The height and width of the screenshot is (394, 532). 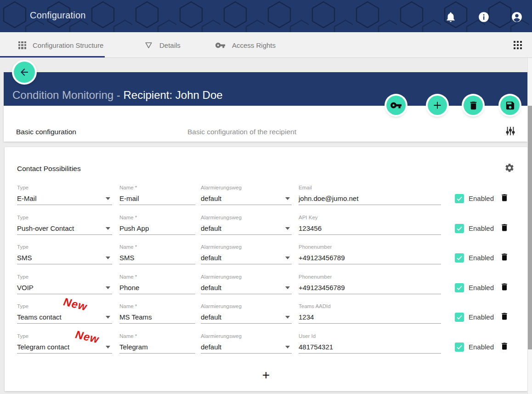 I want to click on contact-detail-input: Email john.doe@jumo.net, so click(x=370, y=195).